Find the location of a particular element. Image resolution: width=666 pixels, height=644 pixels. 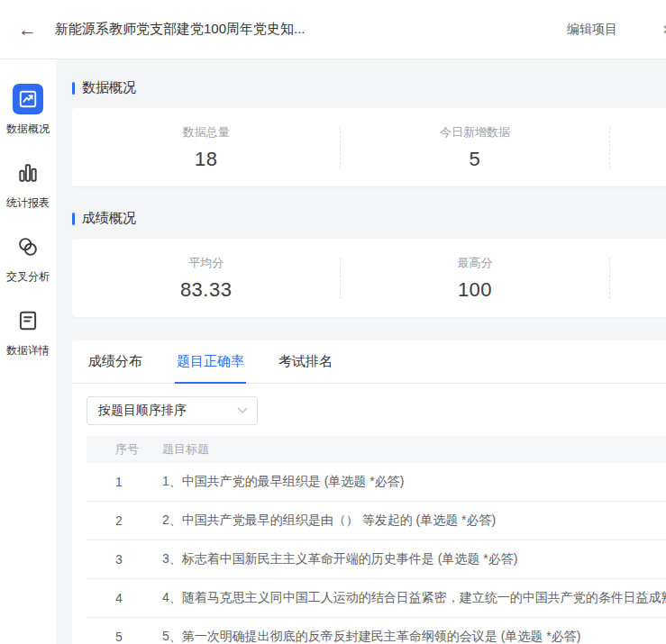

sidebar-item-statistics-report: 统计报表 is located at coordinates (28, 184).